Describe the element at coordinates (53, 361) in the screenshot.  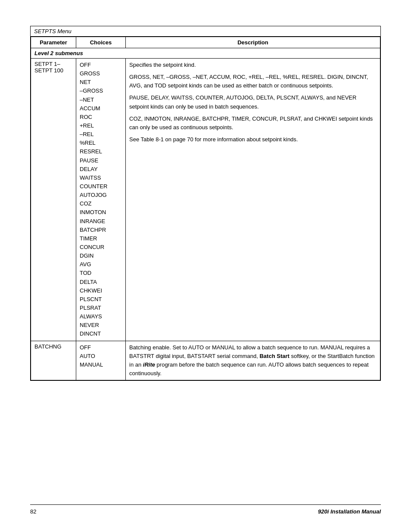
I see `param-batchng: BATCHNG` at that location.